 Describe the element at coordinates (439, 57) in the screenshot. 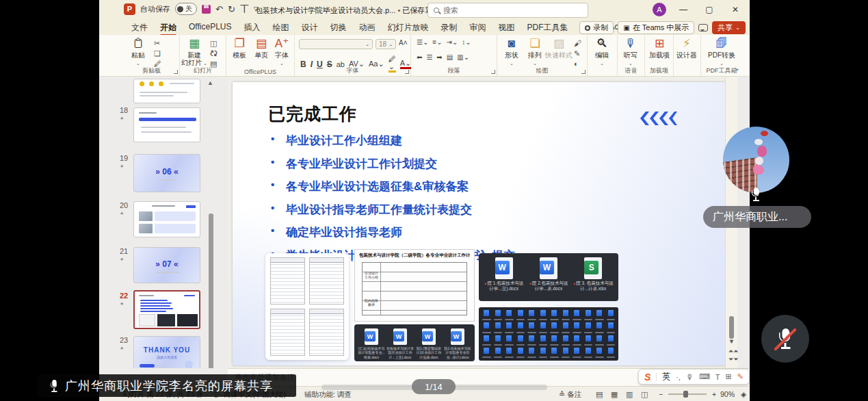

I see `align-right-icon: ➡︎` at that location.